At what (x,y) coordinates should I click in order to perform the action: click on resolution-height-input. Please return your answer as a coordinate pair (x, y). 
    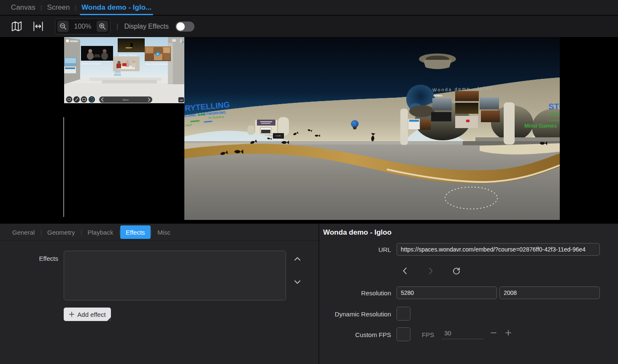
    Looking at the image, I should click on (550, 293).